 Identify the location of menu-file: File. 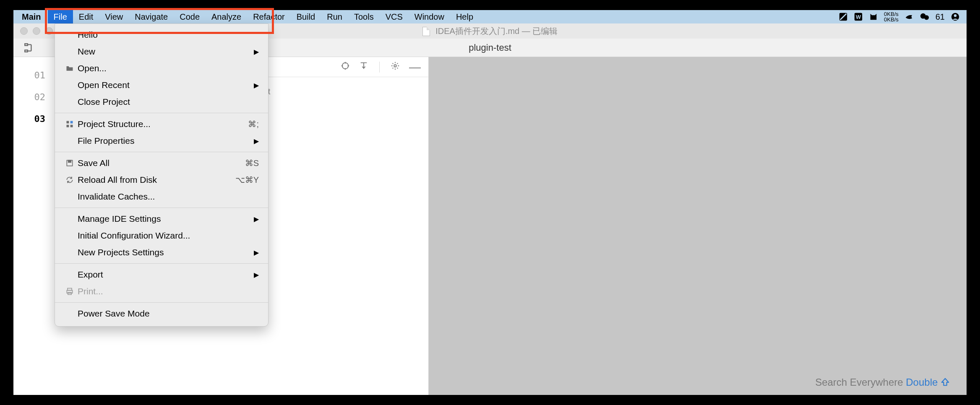
(60, 17).